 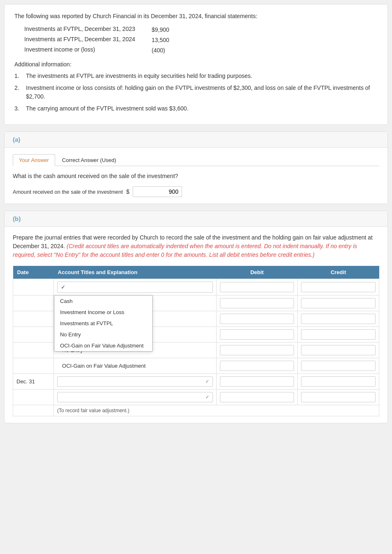 What do you see at coordinates (135, 287) in the screenshot?
I see `account-cell-dropdown: ✓ Cash Investment Income or Loss Investm…` at bounding box center [135, 287].